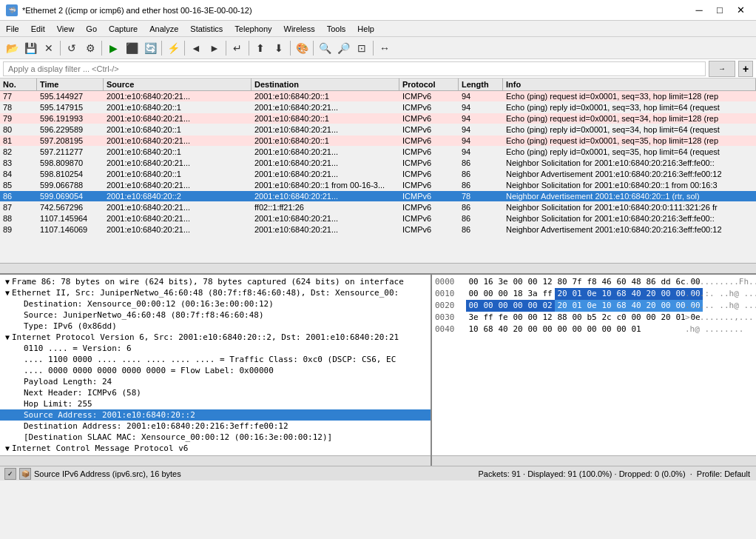 The width and height of the screenshot is (756, 539). Describe the element at coordinates (215, 382) in the screenshot. I see `detail-item-paylen: Payload Length: 24` at that location.